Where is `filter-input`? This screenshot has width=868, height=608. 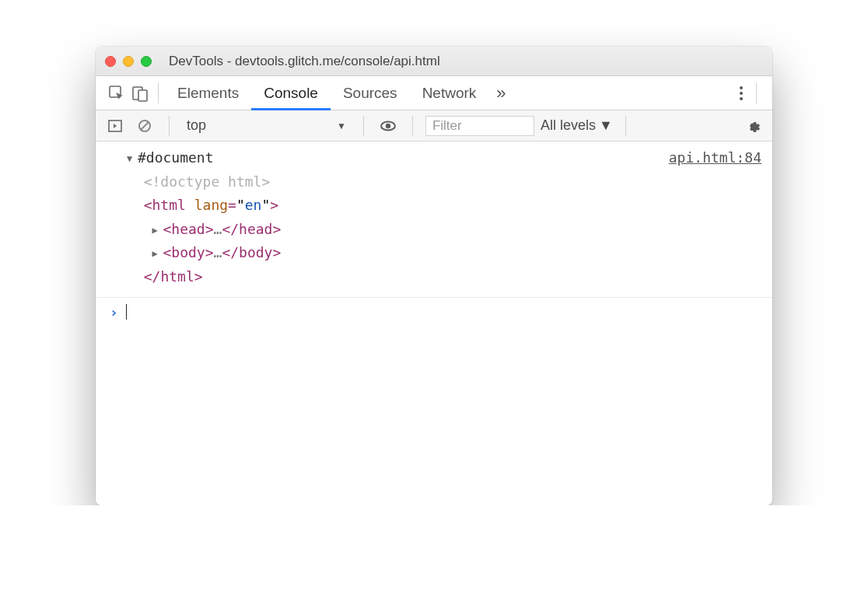 filter-input is located at coordinates (480, 126).